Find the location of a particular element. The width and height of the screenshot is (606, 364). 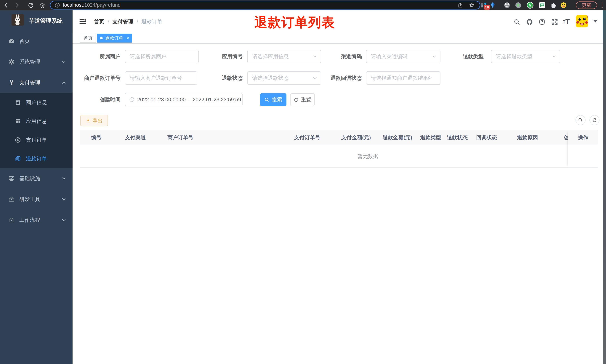

extension-blocks-icon: 10 is located at coordinates (484, 5).